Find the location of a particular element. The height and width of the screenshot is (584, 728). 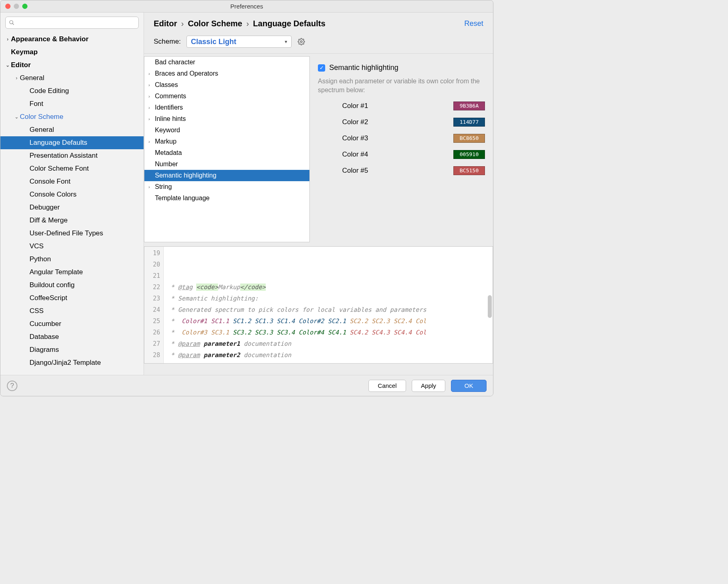

breadcrumb-part: Language Defaults is located at coordinates (290, 23).